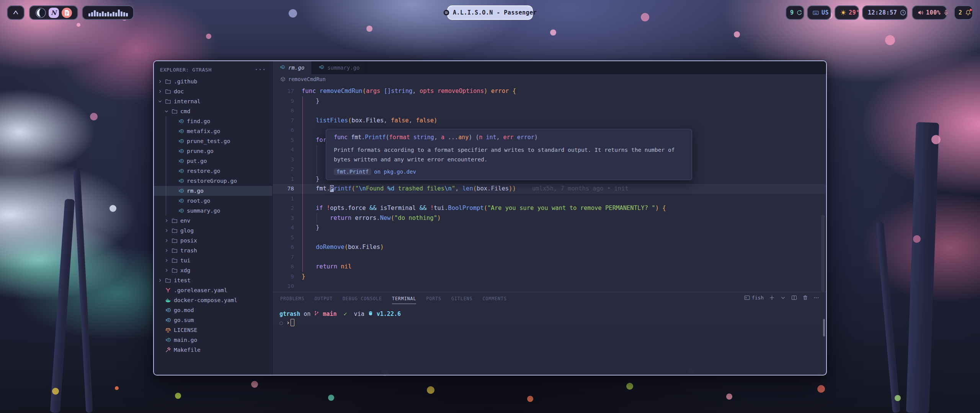 The image size is (980, 413). What do you see at coordinates (213, 280) in the screenshot?
I see `tree-item-itest: itest` at bounding box center [213, 280].